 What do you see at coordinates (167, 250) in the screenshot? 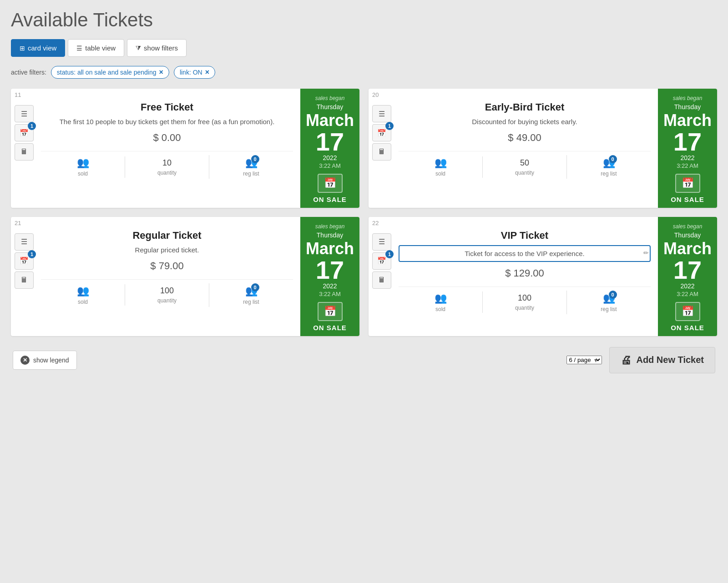
I see `ticket-description-21: Regular priced ticket.` at bounding box center [167, 250].